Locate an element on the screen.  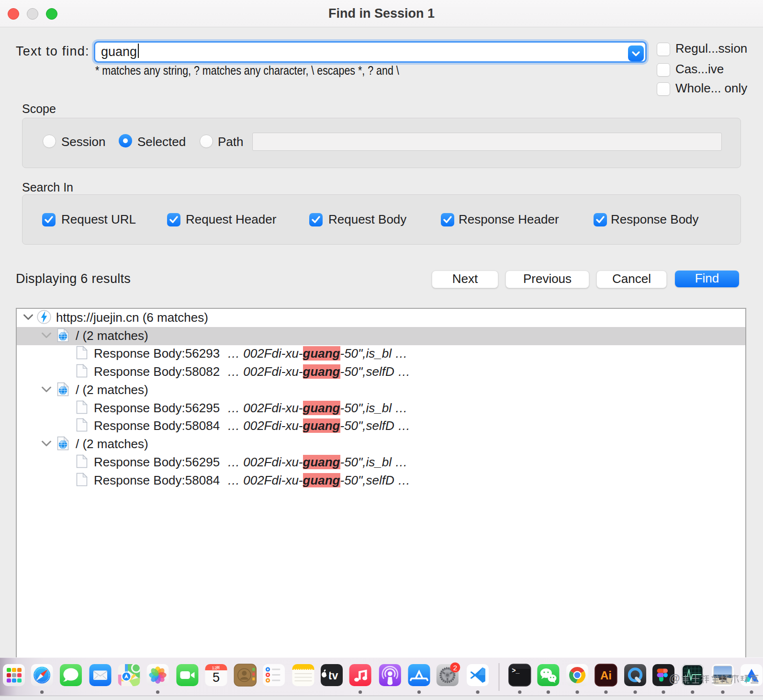
svg-text: Ai is located at coordinates (606, 675).